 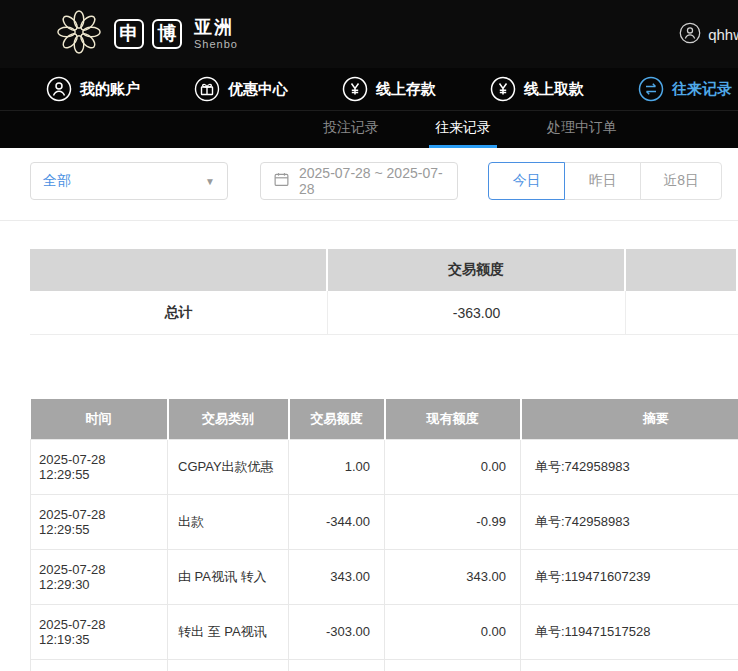 I want to click on calendar-icon, so click(x=282, y=181).